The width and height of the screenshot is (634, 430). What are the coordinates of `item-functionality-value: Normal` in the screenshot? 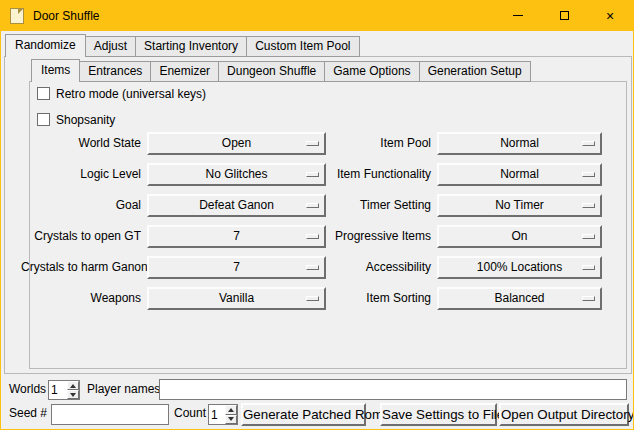 It's located at (520, 174).